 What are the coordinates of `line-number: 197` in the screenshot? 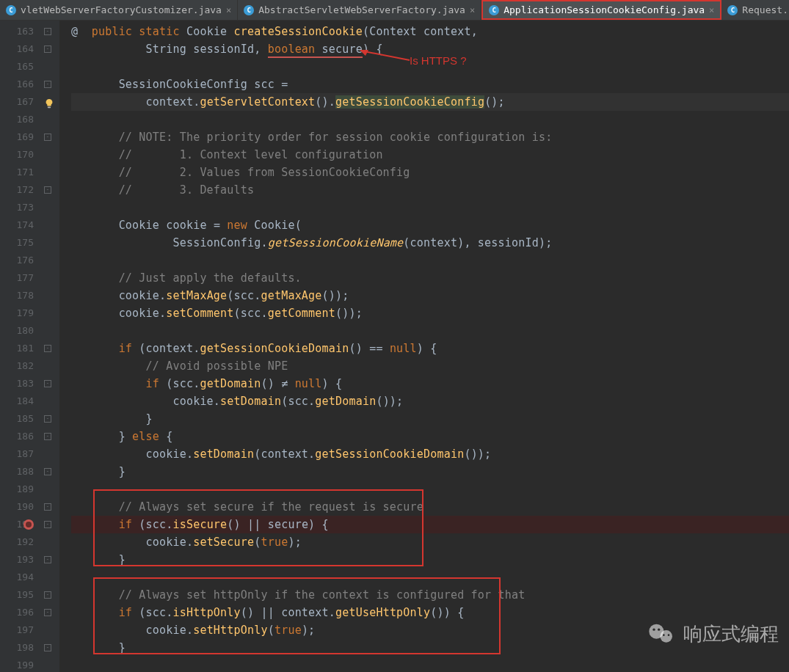 It's located at (21, 630).